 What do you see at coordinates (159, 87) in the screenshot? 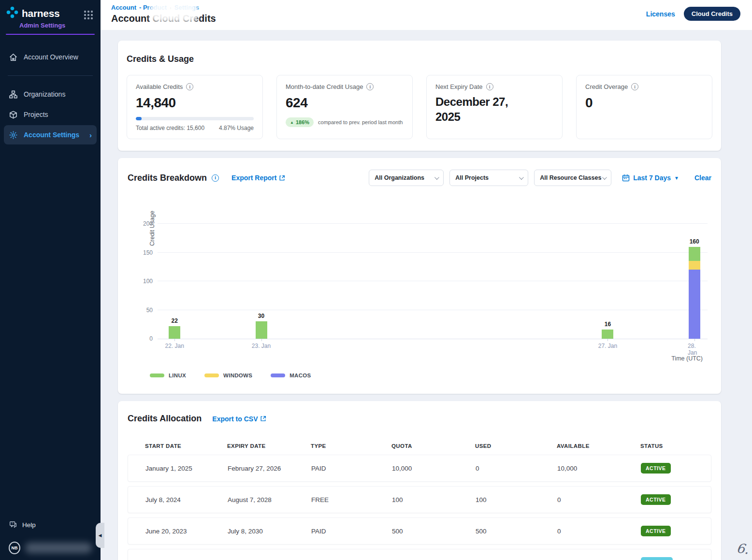
I see `stat-label: Available Credits` at bounding box center [159, 87].